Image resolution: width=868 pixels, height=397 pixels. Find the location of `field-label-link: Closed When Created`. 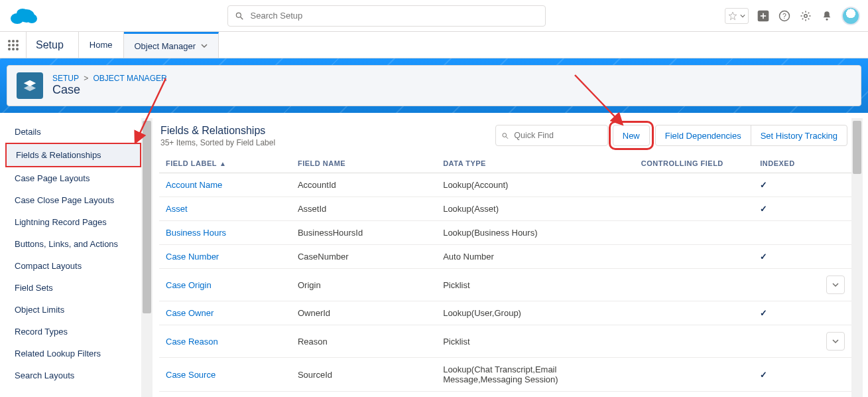

field-label-link: Closed When Created is located at coordinates (225, 394).